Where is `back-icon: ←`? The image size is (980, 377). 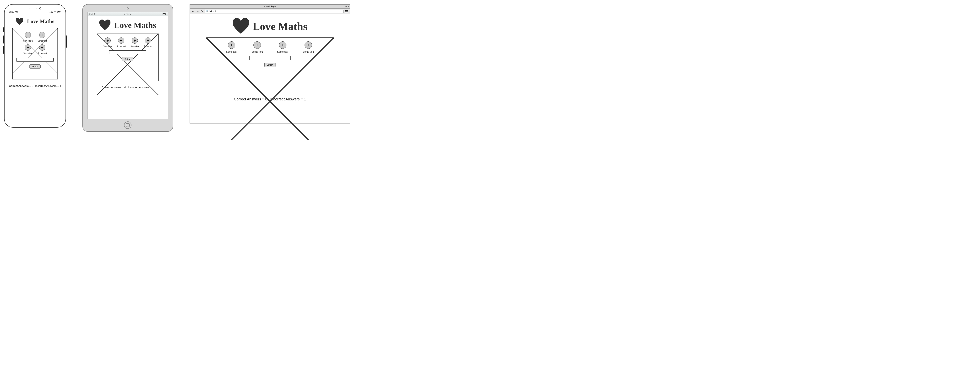 back-icon: ← is located at coordinates (193, 11).